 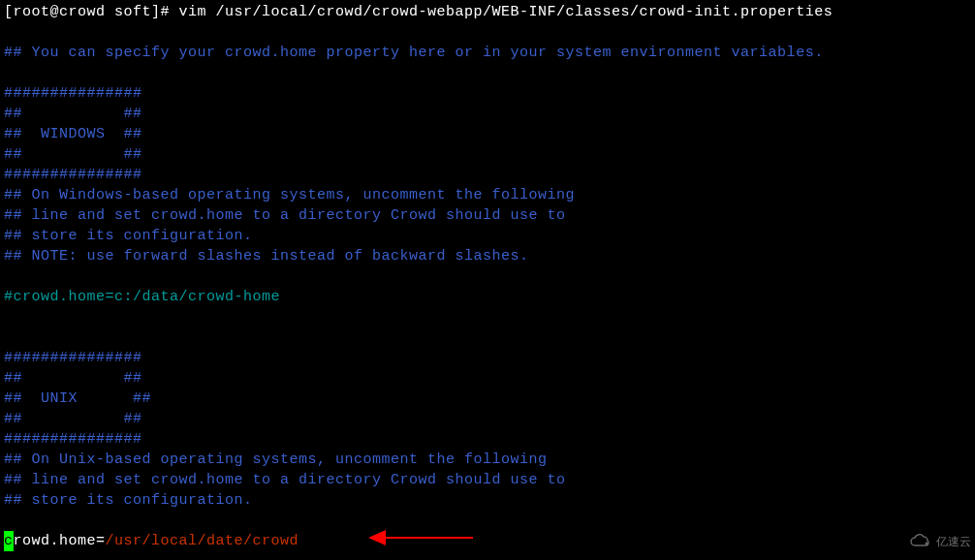 What do you see at coordinates (488, 459) in the screenshot?
I see `unix-comment-line: ## On Unix-based operating systems, unco…` at bounding box center [488, 459].